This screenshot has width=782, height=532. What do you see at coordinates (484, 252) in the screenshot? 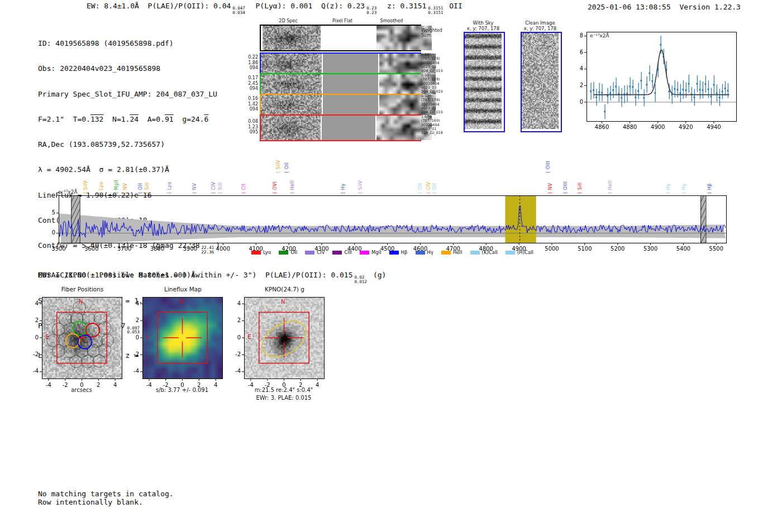
I see `legend-item-(K)CaII: (K)CaII` at bounding box center [484, 252].